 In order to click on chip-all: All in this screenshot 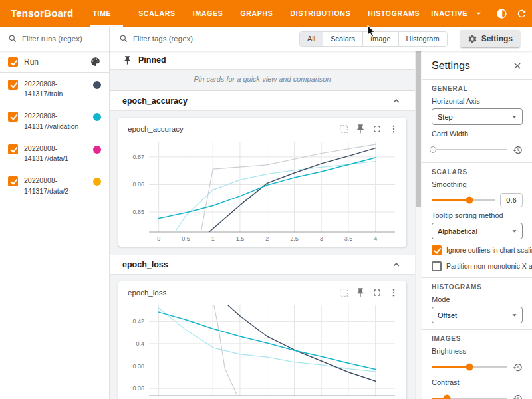, I will do `click(311, 39)`.